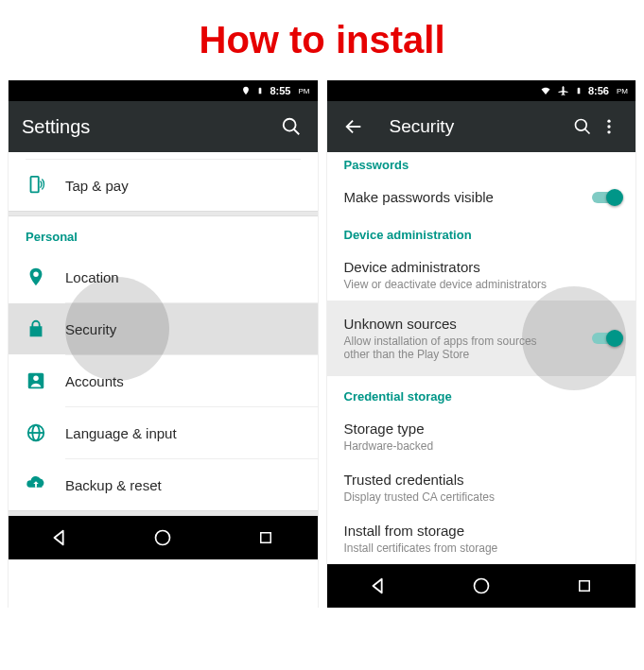 The image size is (644, 670). What do you see at coordinates (163, 185) in the screenshot?
I see `item-tap-pay: Tap & pay` at bounding box center [163, 185].